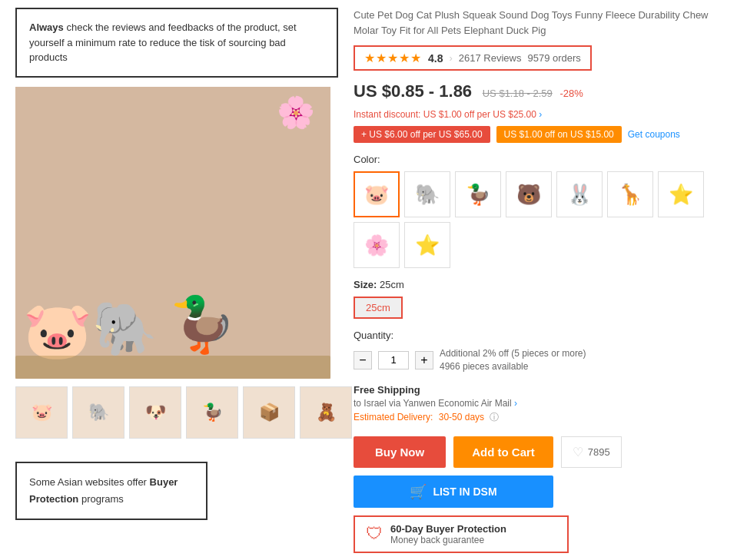  Describe the element at coordinates (513, 367) in the screenshot. I see `qty-available-info: 4966 pieces available` at that location.